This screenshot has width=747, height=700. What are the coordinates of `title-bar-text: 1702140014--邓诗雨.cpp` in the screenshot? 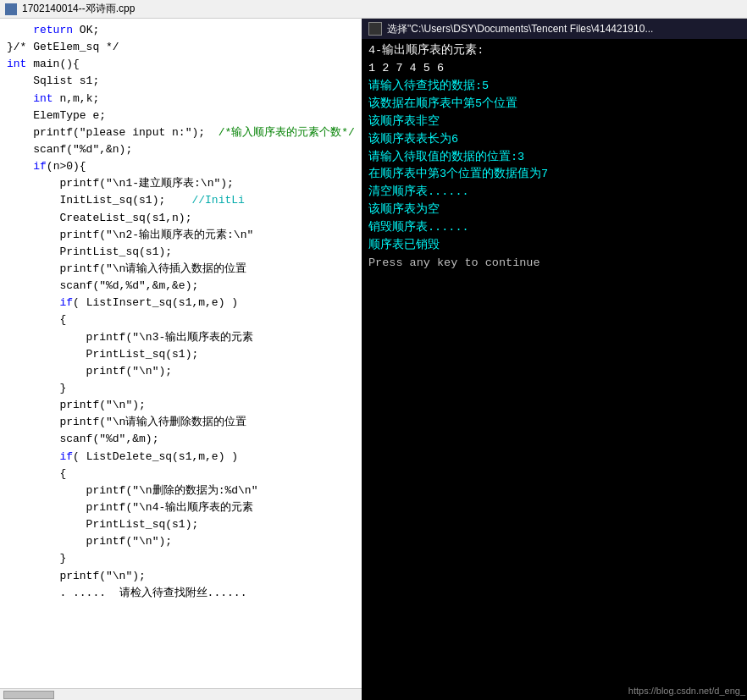 It's located at (78, 8).